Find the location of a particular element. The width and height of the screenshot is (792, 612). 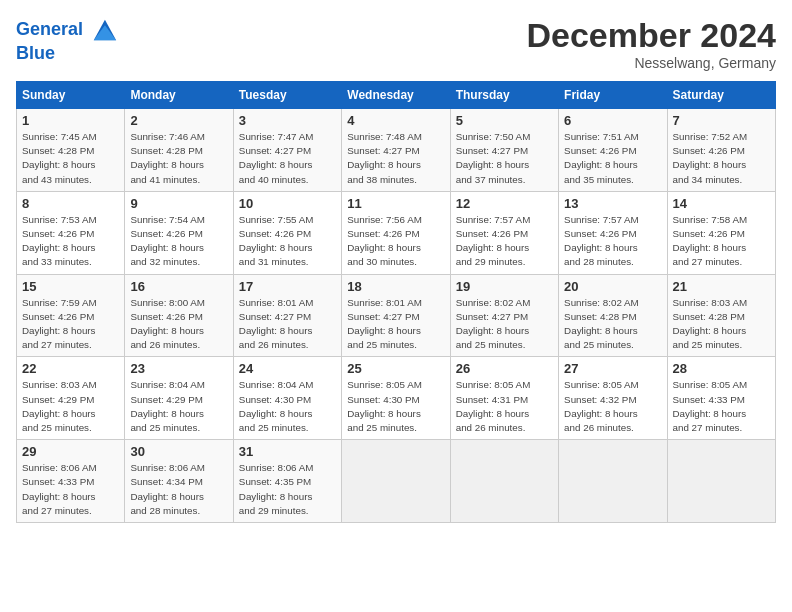

day-number: 19 is located at coordinates (504, 286).